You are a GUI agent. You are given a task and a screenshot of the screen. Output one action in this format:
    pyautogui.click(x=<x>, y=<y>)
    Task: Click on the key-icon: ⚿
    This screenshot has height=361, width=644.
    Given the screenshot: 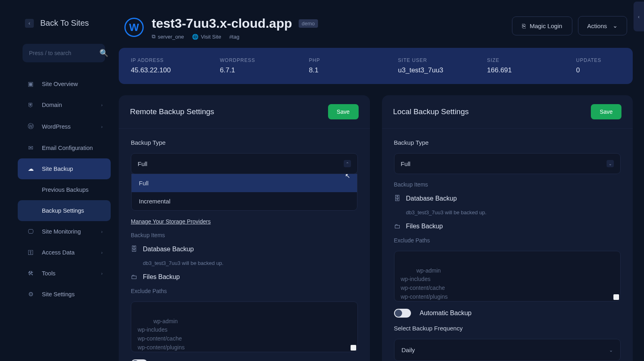 What is the action you would take?
    pyautogui.click(x=31, y=252)
    